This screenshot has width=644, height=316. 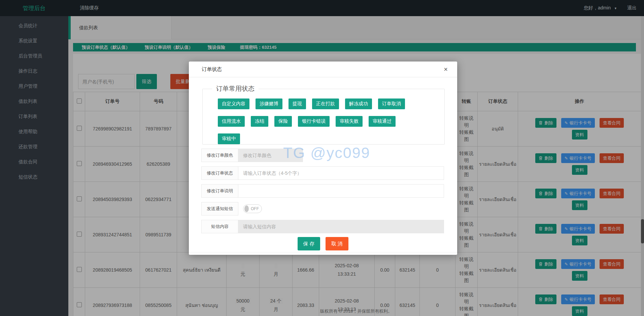 What do you see at coordinates (326, 104) in the screenshot?
I see `status-preset-button: 正在打款` at bounding box center [326, 104].